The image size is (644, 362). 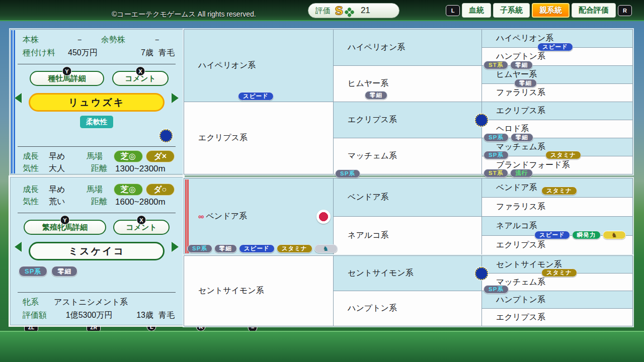 I want to click on temper-value: 荒い, so click(x=70, y=202).